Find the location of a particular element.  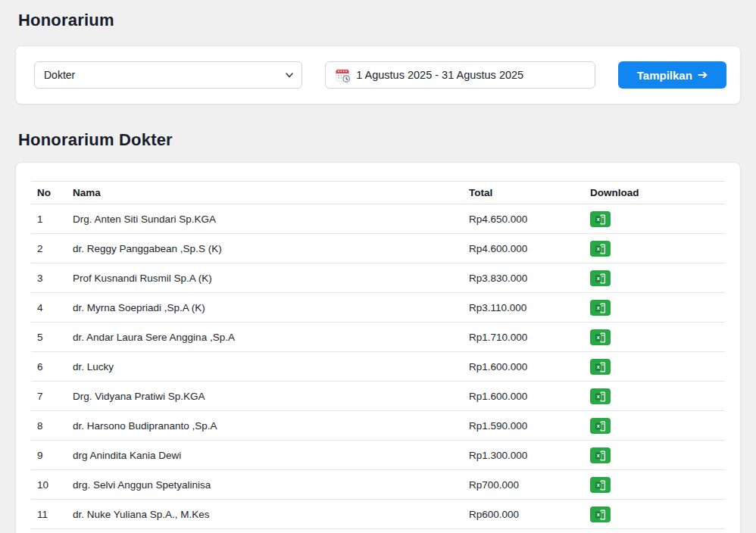

row-number: 12 is located at coordinates (48, 531).